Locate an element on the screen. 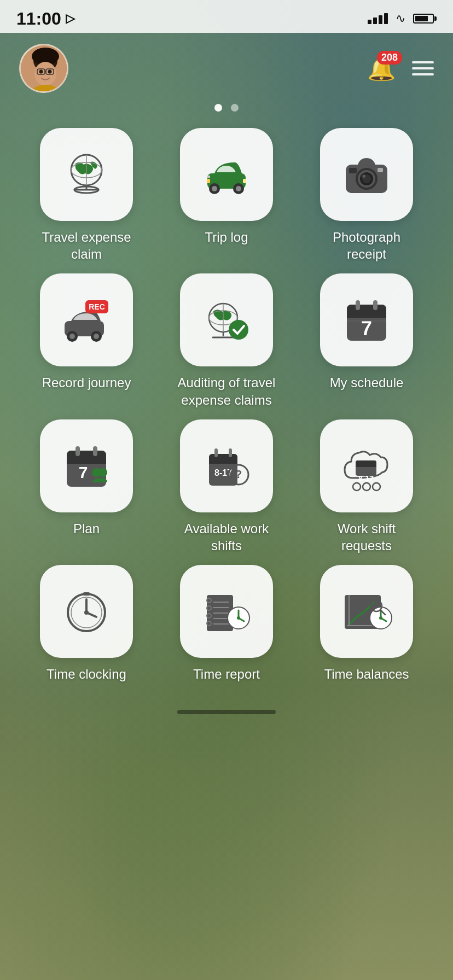  time-display: 11:00 is located at coordinates (39, 19).